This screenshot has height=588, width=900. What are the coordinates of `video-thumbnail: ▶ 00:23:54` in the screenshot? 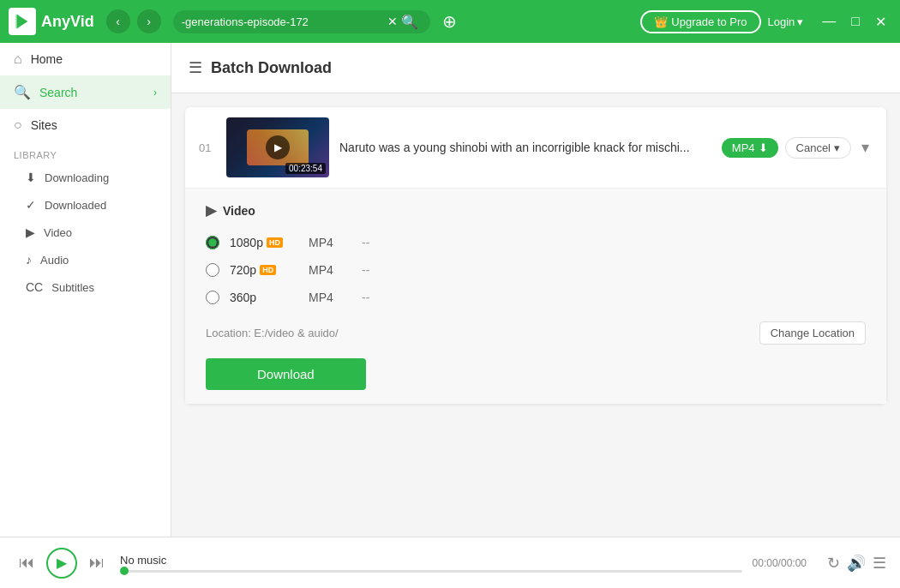 It's located at (278, 147).